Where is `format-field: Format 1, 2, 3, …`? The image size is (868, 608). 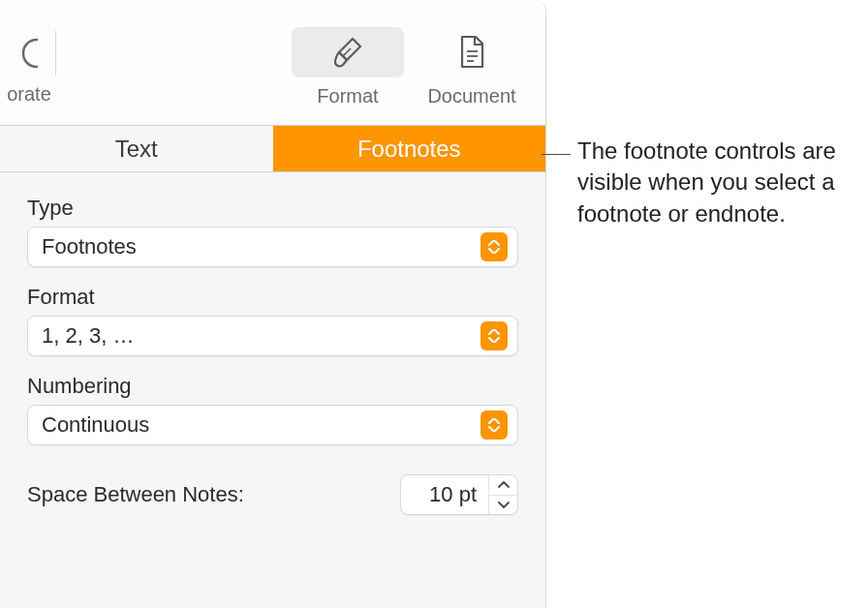
format-field: Format 1, 2, 3, … is located at coordinates (273, 320).